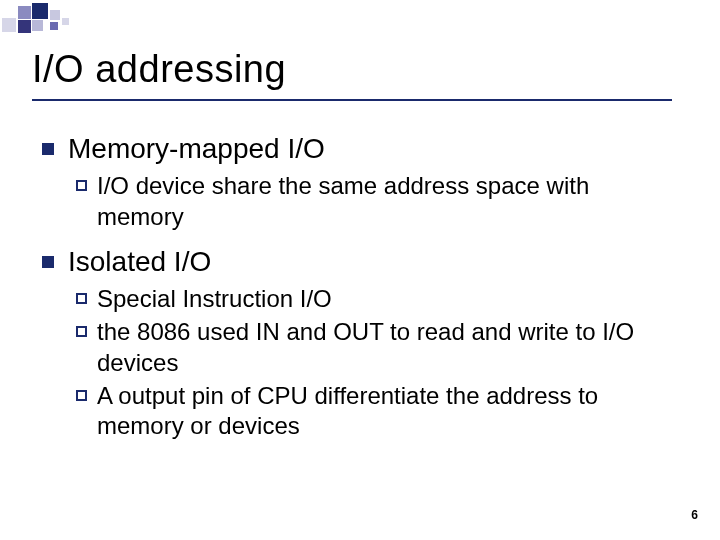  Describe the element at coordinates (382, 300) in the screenshot. I see `bullet-level2: Special Instruction I/O` at that location.